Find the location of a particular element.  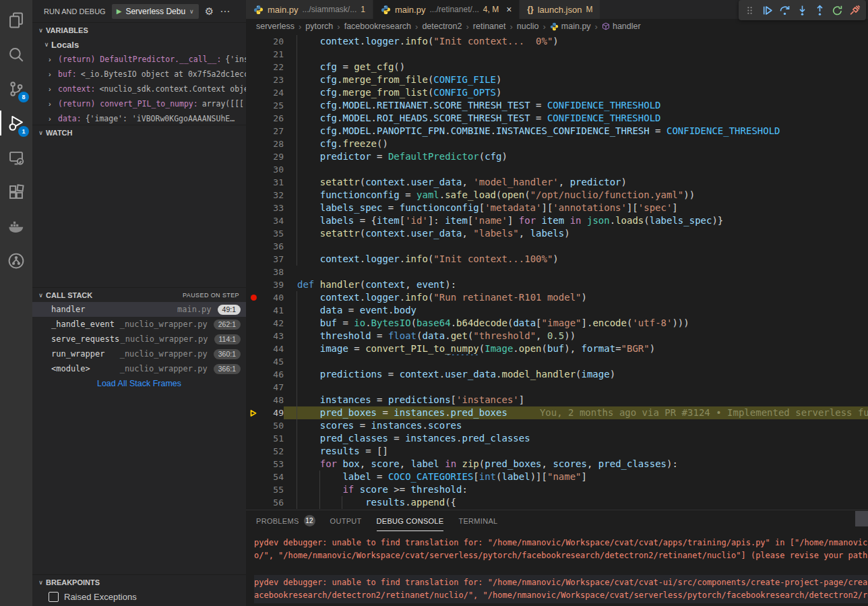

git-graph-icon is located at coordinates (16, 260).